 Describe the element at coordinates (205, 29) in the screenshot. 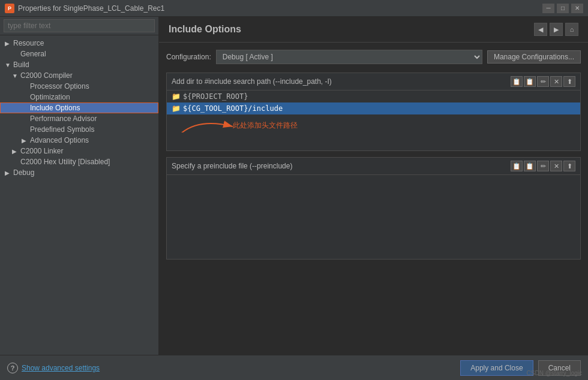

I see `page-title: Include Options` at that location.